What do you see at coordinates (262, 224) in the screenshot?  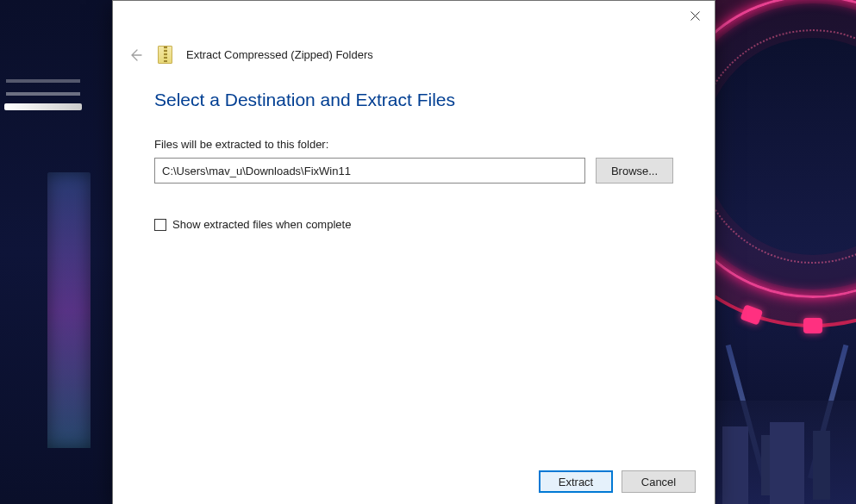 I see `show-files-checkbox-label: Show extracted files when complete` at bounding box center [262, 224].